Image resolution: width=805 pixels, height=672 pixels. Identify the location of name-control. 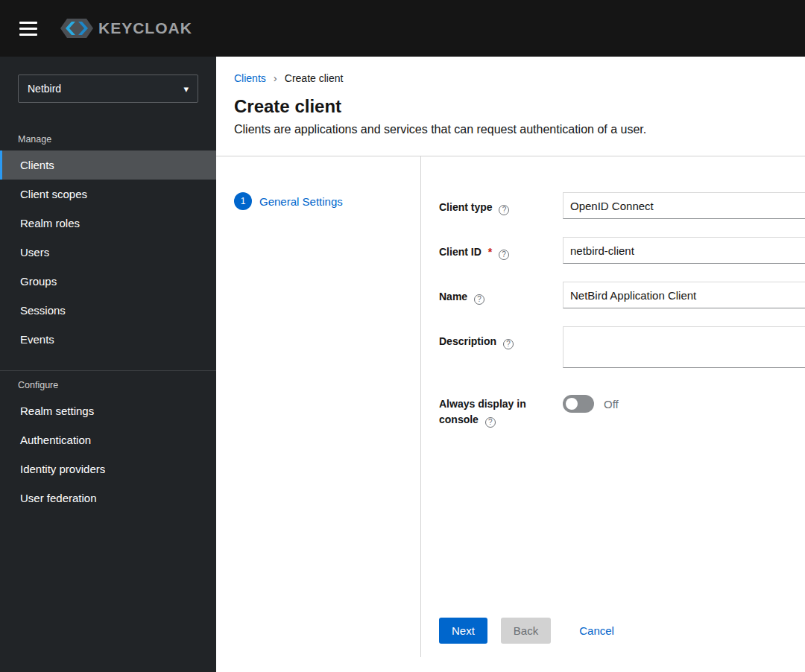
(684, 295).